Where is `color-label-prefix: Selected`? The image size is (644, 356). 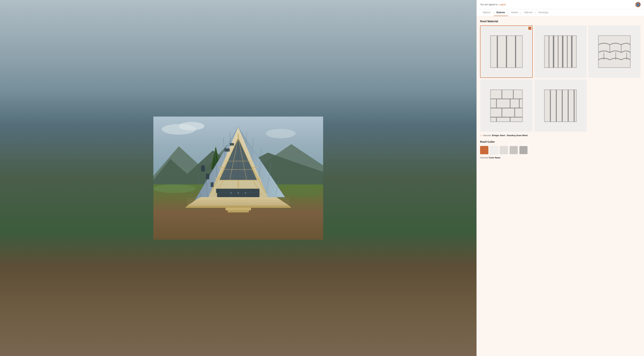 color-label-prefix: Selected is located at coordinates (484, 158).